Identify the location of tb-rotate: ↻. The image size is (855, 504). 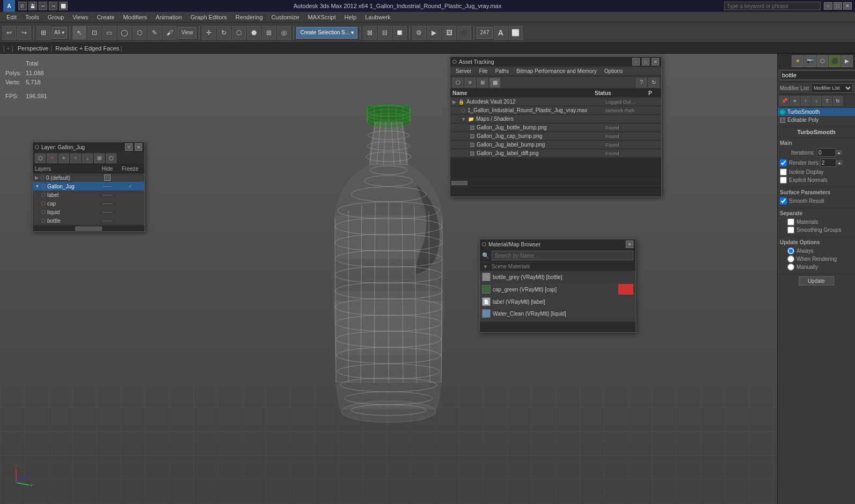
(224, 33).